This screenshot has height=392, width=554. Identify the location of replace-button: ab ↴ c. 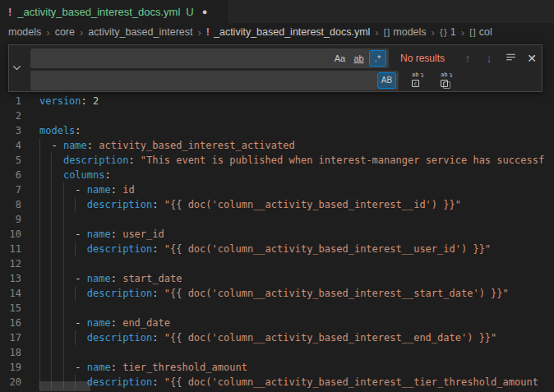
(418, 81).